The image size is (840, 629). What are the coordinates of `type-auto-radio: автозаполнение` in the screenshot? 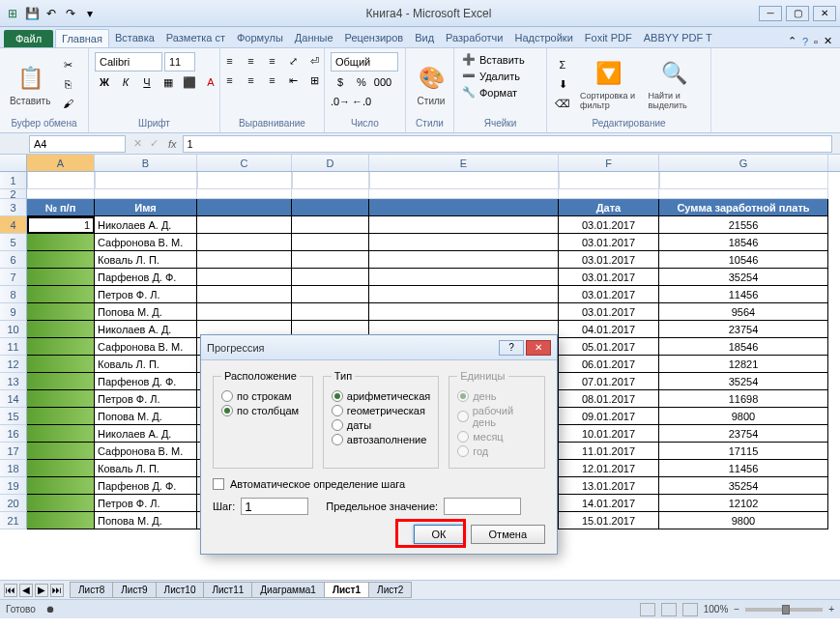 It's located at (381, 440).